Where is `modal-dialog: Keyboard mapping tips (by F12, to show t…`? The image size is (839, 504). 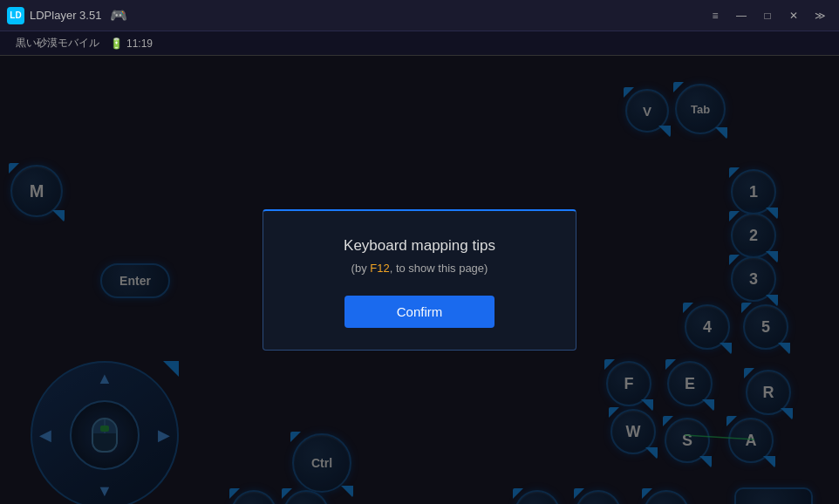
modal-dialog: Keyboard mapping tips (by F12, to show t… is located at coordinates (420, 280).